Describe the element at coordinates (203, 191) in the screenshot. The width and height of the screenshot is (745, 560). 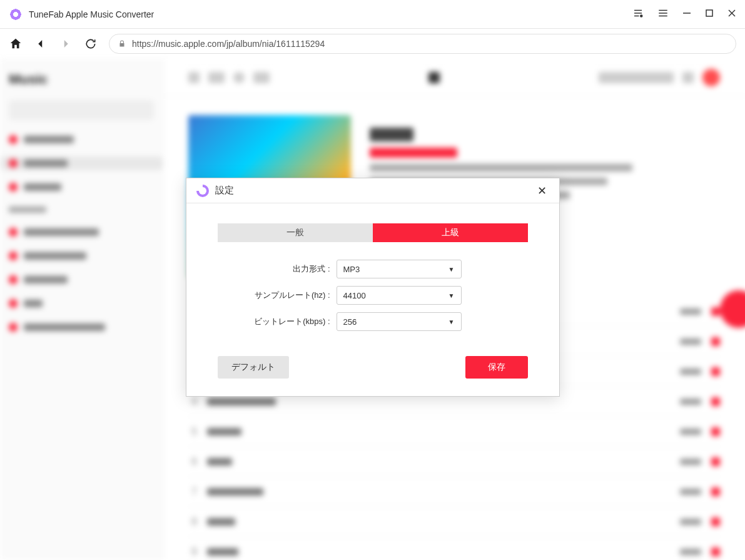
I see `modal-logo-icon` at that location.